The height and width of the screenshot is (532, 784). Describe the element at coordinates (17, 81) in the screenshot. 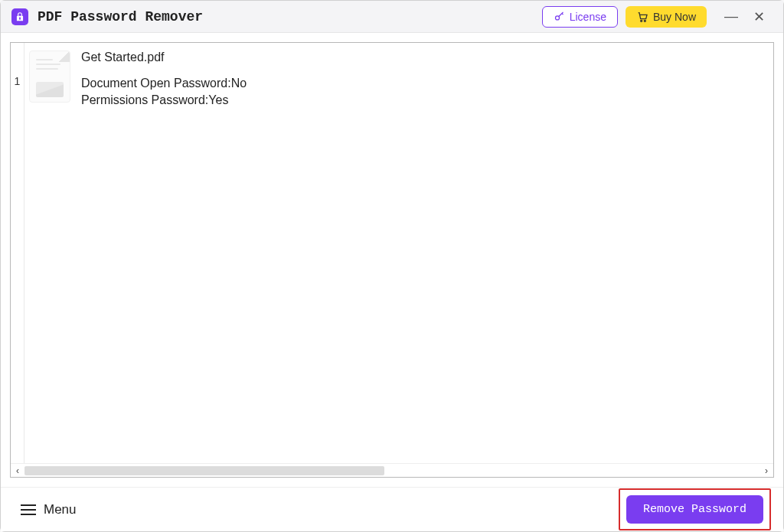

I see `row-index: 1` at that location.